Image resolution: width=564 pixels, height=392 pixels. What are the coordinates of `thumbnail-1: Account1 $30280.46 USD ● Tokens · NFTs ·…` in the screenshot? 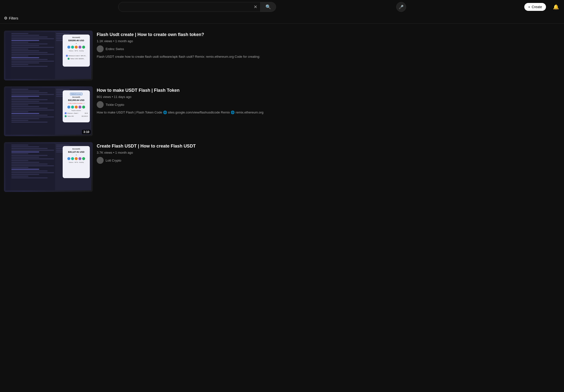 It's located at (48, 56).